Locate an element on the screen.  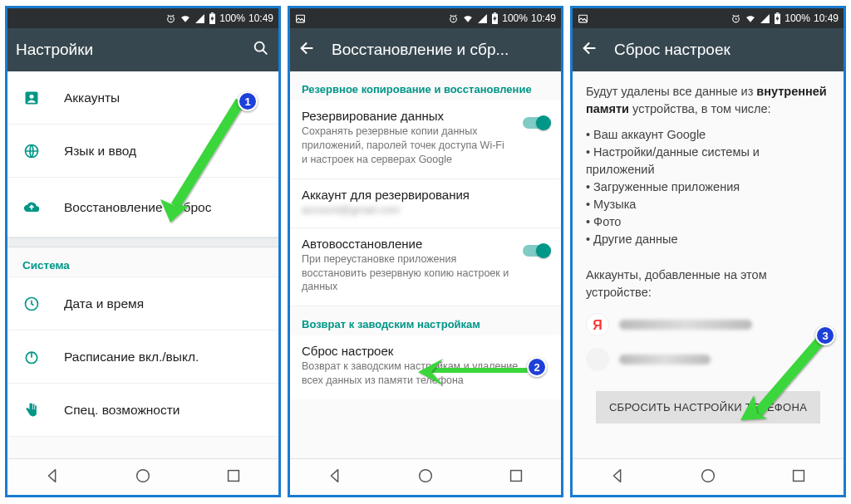
item-backup-account: Аккаунт для резервирования account@gmail… is located at coordinates (426, 204).